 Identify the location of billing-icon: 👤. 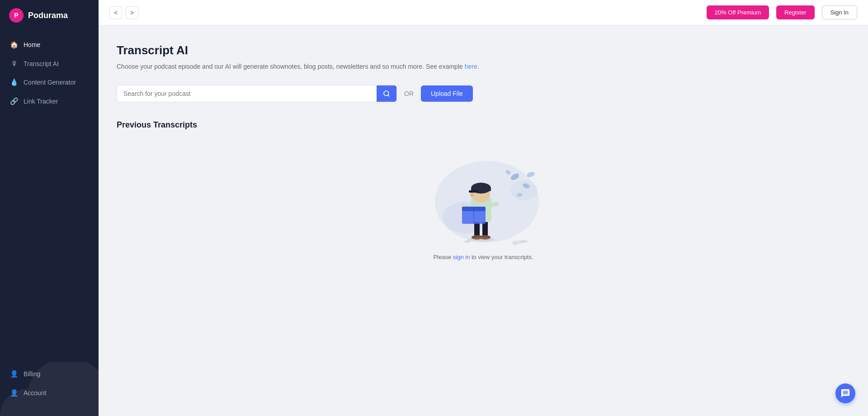
(14, 374).